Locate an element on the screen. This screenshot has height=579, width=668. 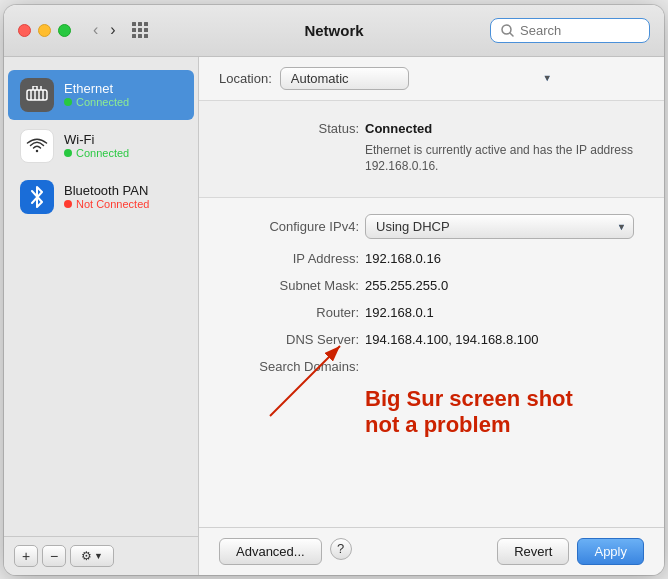
wifi-status-dot is located at coordinates (68, 153).